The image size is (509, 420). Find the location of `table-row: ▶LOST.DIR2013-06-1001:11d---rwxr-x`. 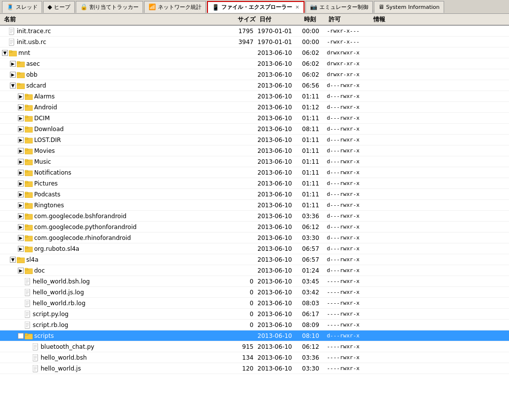

table-row: ▶LOST.DIR2013-06-1001:11d---rwxr-x is located at coordinates (254, 140).